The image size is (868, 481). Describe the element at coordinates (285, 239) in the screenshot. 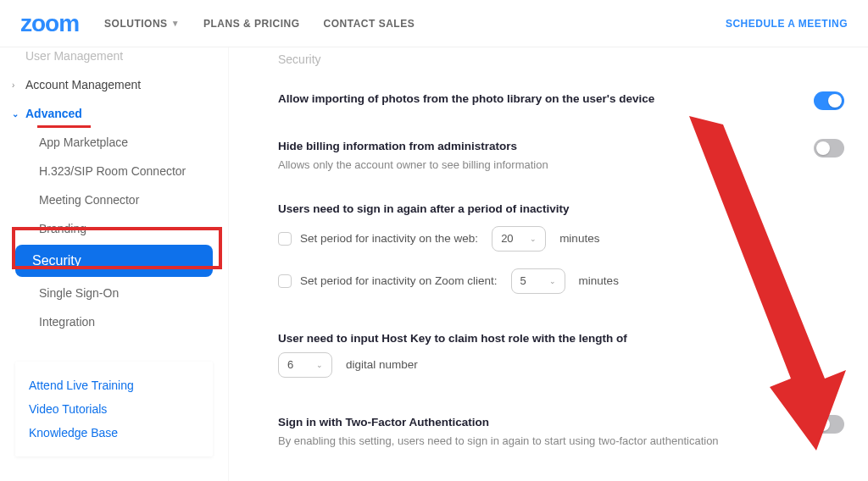

I see `checkbox-inactivity-web` at that location.